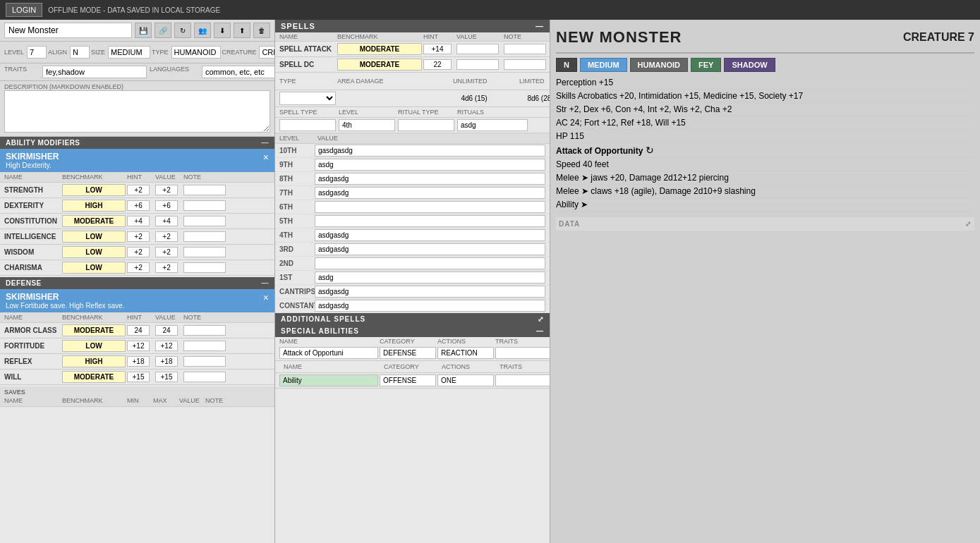  Describe the element at coordinates (183, 30) in the screenshot. I see `refresh-icon: ↻` at that location.